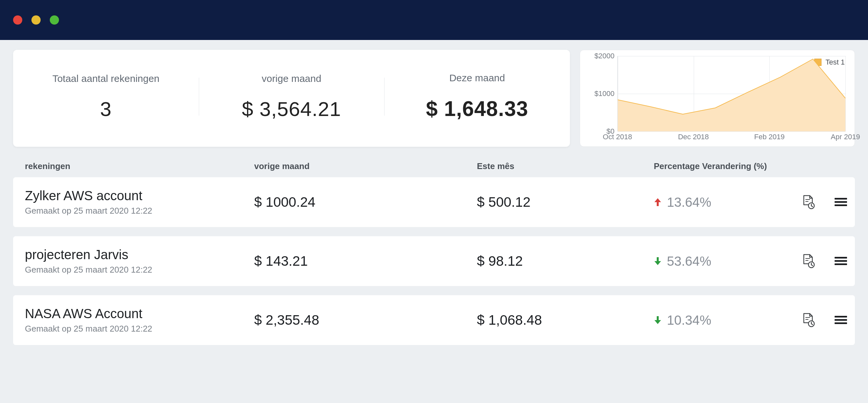 This screenshot has width=868, height=403. Describe the element at coordinates (689, 202) in the screenshot. I see `pct-value: 13.64%` at that location.